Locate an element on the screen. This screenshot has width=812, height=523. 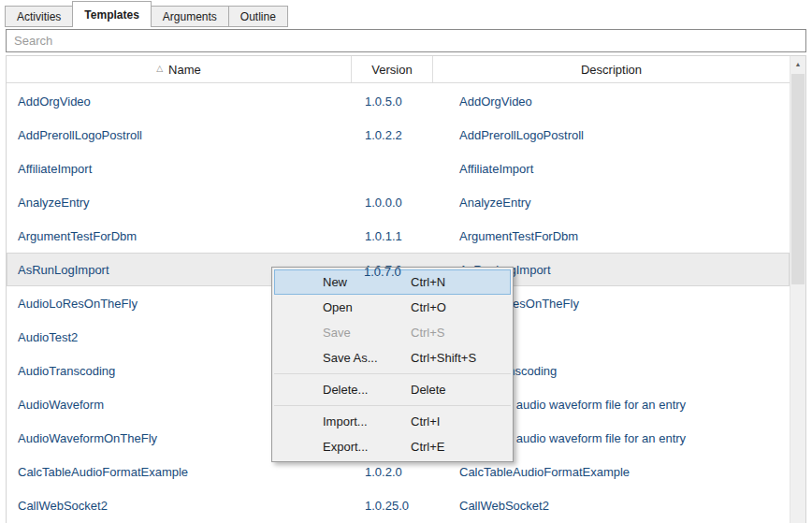
cell-version: 1.0.0.0 is located at coordinates (393, 202).